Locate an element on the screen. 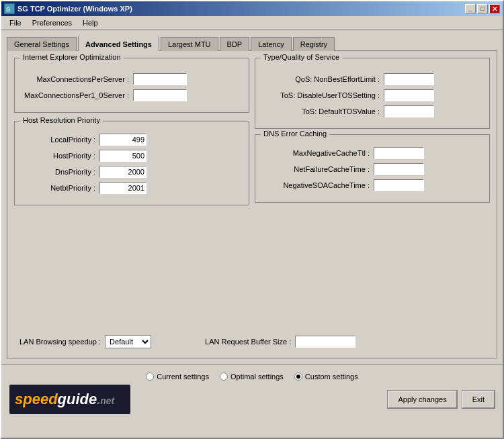  radio-custom-label: Custom settings is located at coordinates (332, 377).